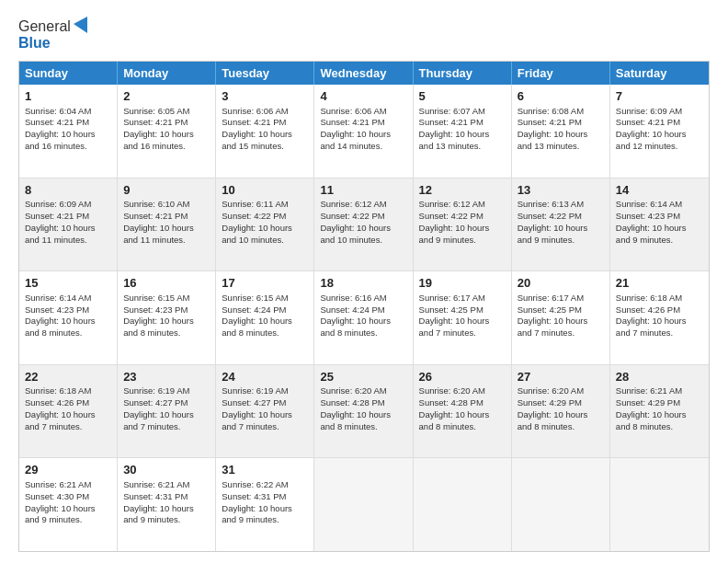  I want to click on day-cell-4: 4Sunrise: 6:06 AMSunset: 4:21 PMDaylight…, so click(364, 131).